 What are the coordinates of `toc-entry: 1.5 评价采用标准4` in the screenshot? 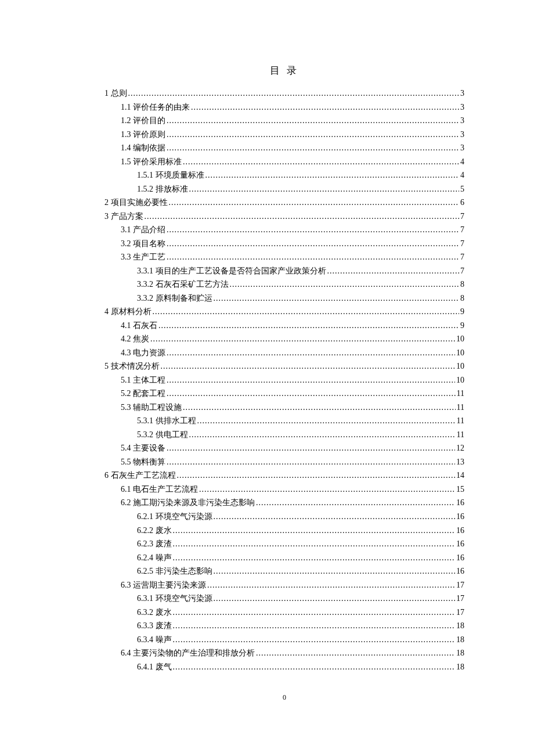 It's located at (284, 162).